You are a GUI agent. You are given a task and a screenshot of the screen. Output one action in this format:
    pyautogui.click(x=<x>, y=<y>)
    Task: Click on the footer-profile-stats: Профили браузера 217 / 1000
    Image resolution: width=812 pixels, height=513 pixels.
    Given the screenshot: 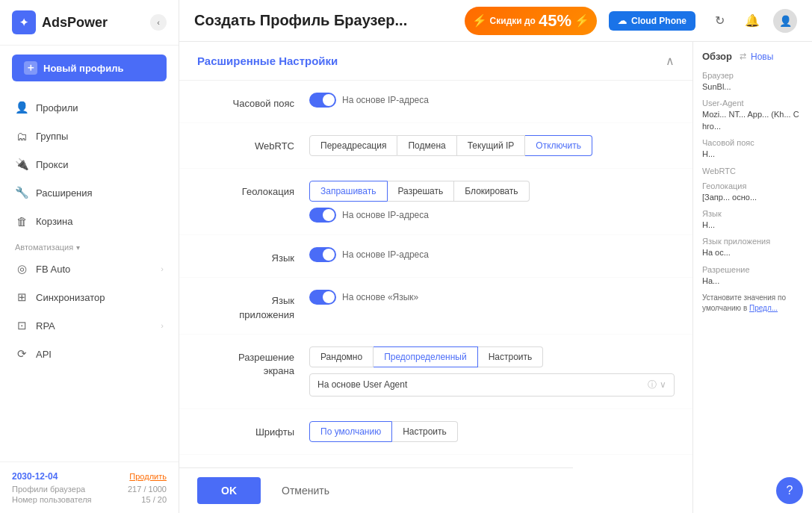 What is the action you would take?
    pyautogui.click(x=90, y=489)
    